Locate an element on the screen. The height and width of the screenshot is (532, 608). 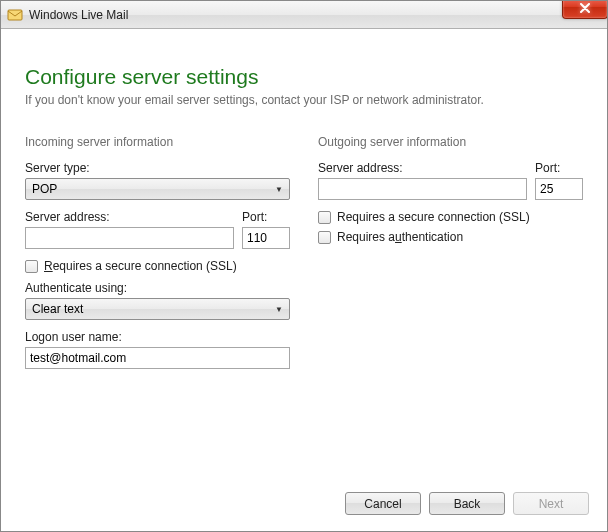
page-subheading: If you don't know your email server sett… is located at coordinates (304, 100).